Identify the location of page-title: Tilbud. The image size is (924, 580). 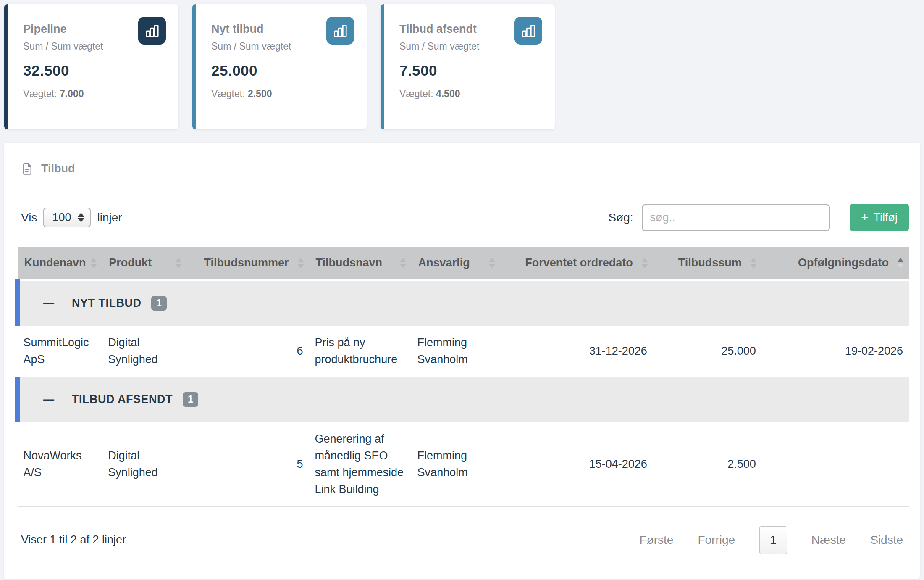
(58, 169).